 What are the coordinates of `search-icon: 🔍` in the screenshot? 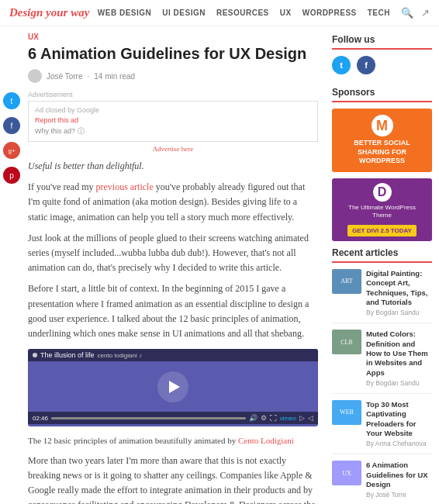 It's located at (407, 13).